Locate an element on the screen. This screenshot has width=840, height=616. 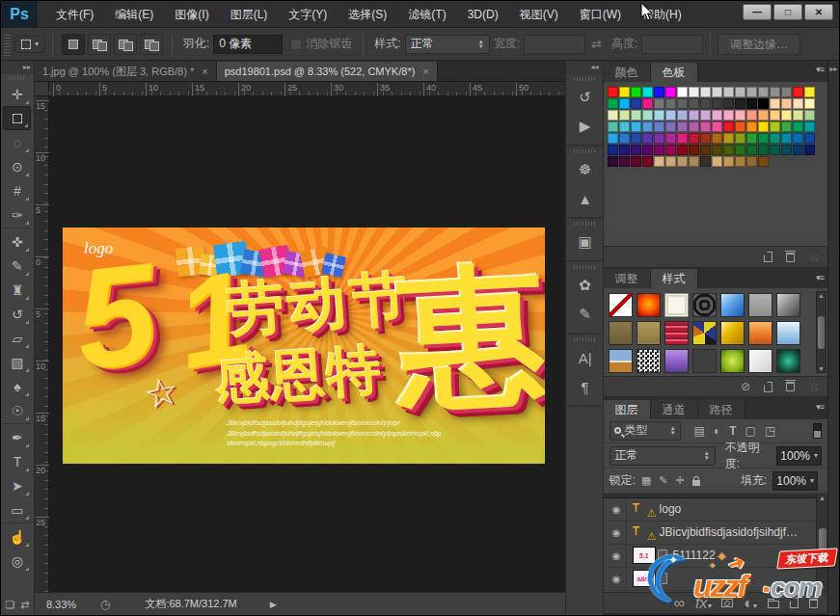
document-tab-1: psd19801.psd @ 8.33% (522, CMYK/8*)× is located at coordinates (328, 71).